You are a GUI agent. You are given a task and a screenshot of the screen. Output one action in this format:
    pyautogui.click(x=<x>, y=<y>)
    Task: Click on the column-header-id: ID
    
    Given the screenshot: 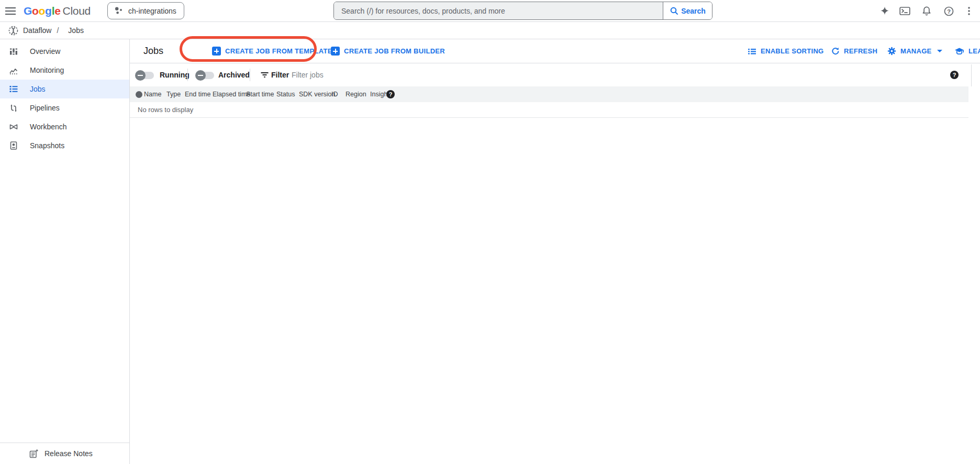 What is the action you would take?
    pyautogui.click(x=335, y=94)
    